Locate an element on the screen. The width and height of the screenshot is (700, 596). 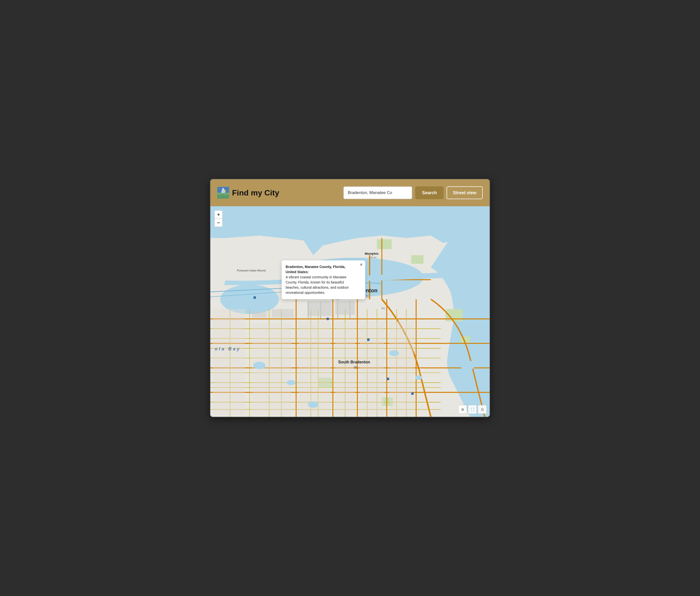
fullscreen-button: ⊡ is located at coordinates (482, 409).